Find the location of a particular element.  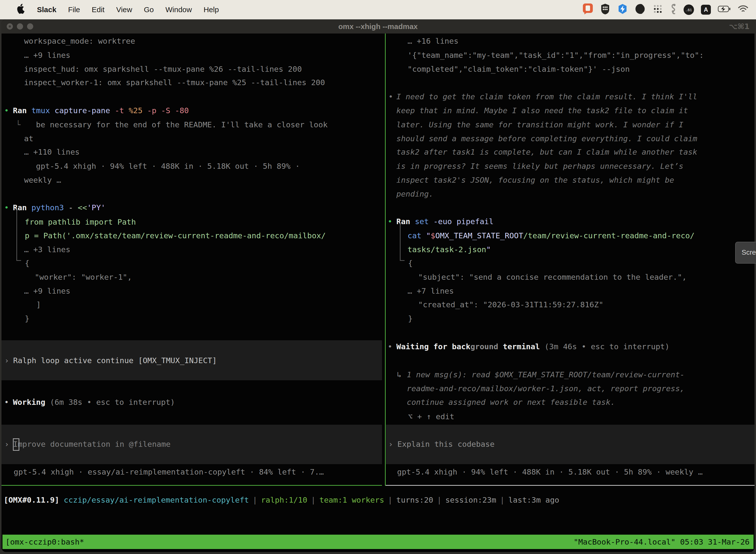

tmux-host-time: "MacBook-Pro-44.local" 05:03 31-Mar-26 is located at coordinates (662, 542).